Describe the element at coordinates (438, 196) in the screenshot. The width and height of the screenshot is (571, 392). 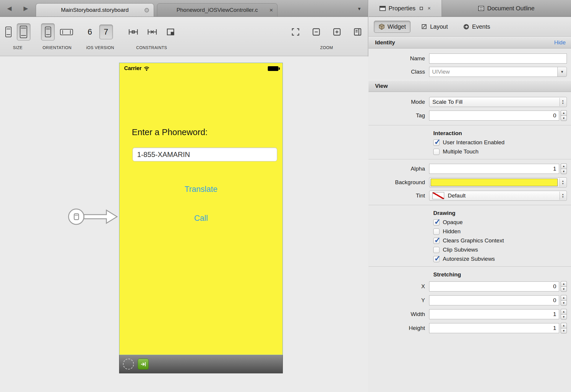
I see `no-color-swatch-icon` at that location.